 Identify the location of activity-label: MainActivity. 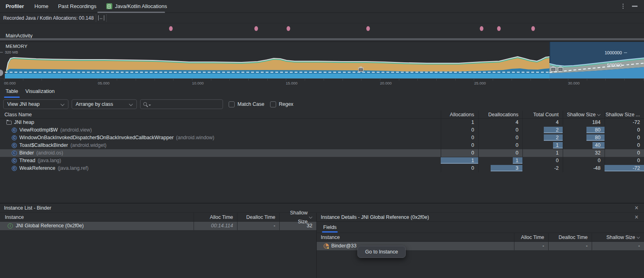
(19, 36).